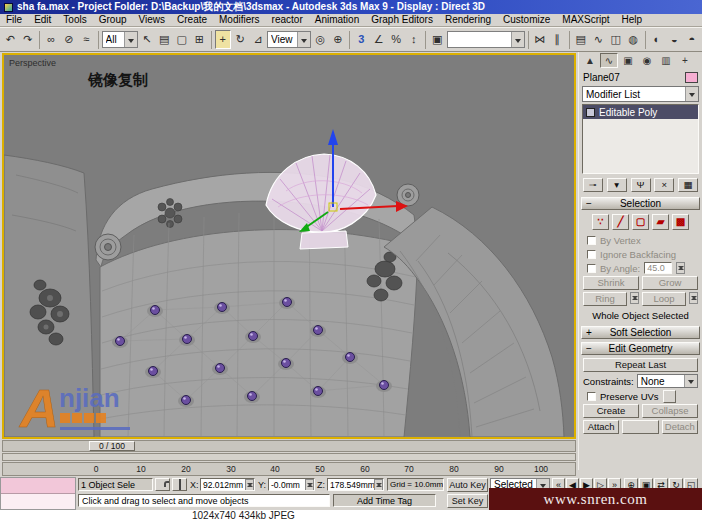 The width and height of the screenshot is (702, 521). Describe the element at coordinates (674, 40) in the screenshot. I see `render-type-icon: ◒` at that location.